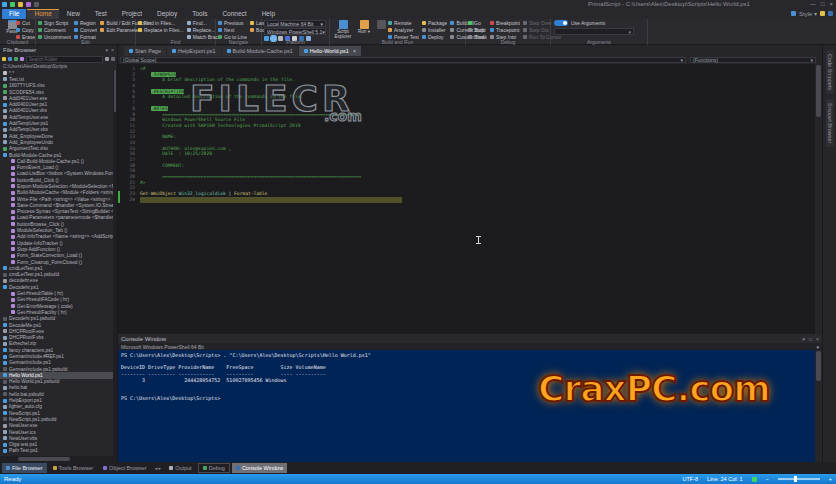 This screenshot has width=836, height=484. I want to click on run-button: Run ▾, so click(364, 30).